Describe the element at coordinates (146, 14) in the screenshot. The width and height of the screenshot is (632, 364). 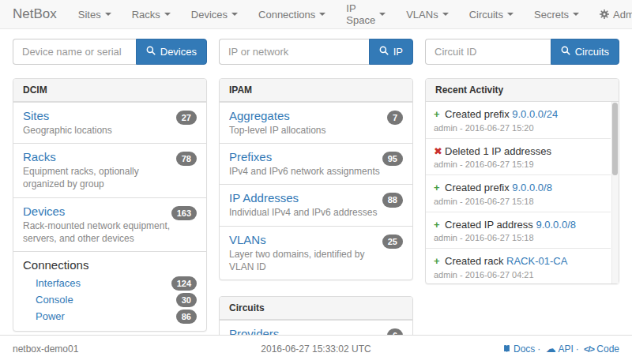
I see `nav-item-label: Racks` at that location.